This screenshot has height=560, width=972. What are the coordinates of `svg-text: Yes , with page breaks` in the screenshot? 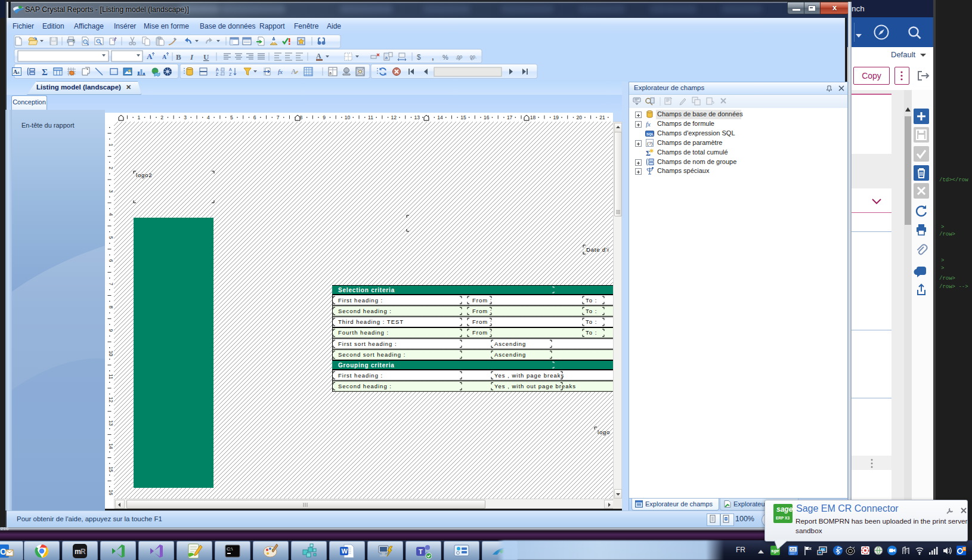 It's located at (530, 376).